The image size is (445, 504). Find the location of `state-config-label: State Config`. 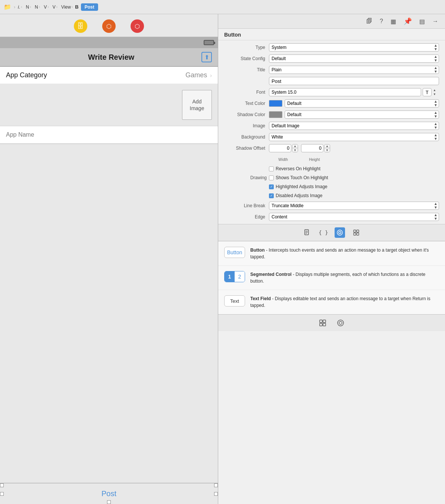

state-config-label: State Config is located at coordinates (245, 59).